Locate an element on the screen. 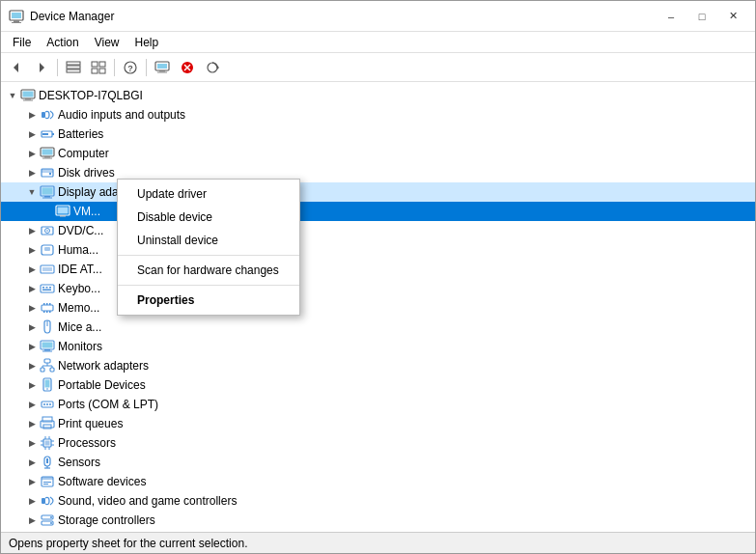  tree-batteries: ▶ Batteries is located at coordinates (378, 134).